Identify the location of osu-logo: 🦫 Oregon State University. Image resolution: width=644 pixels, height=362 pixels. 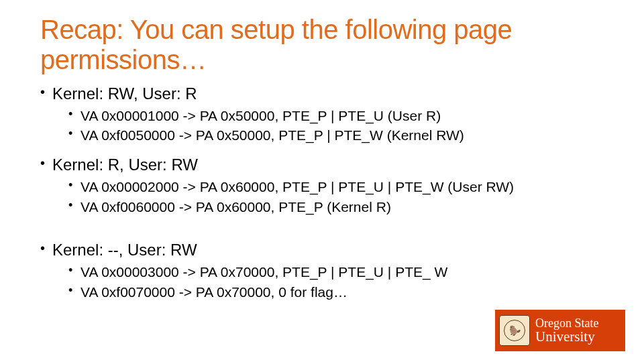
(560, 330).